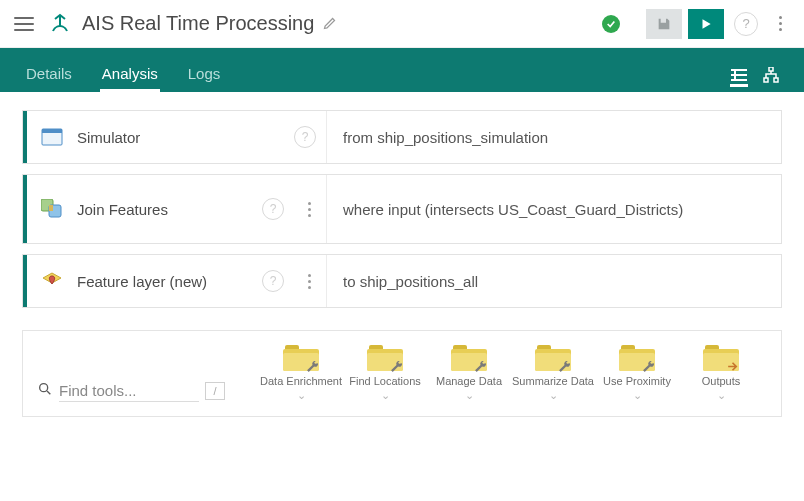  What do you see at coordinates (554, 209) in the screenshot?
I see `step-detail: where input (intersects US_Coast_Guard_D…` at bounding box center [554, 209].